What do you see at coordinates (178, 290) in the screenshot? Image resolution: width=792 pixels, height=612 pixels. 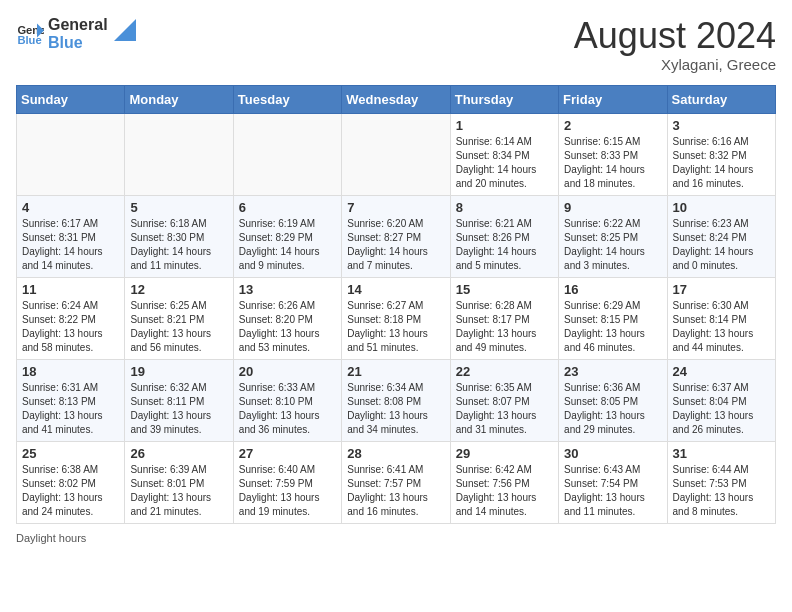 I see `day-number: 12` at bounding box center [178, 290].